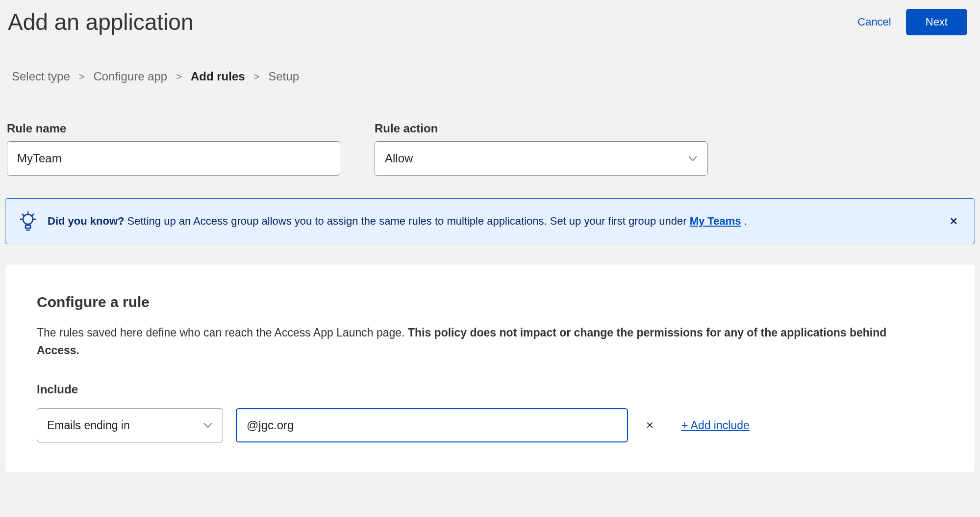 This screenshot has height=517, width=980. Describe the element at coordinates (86, 221) in the screenshot. I see `banner-lead: Did you know?` at that location.